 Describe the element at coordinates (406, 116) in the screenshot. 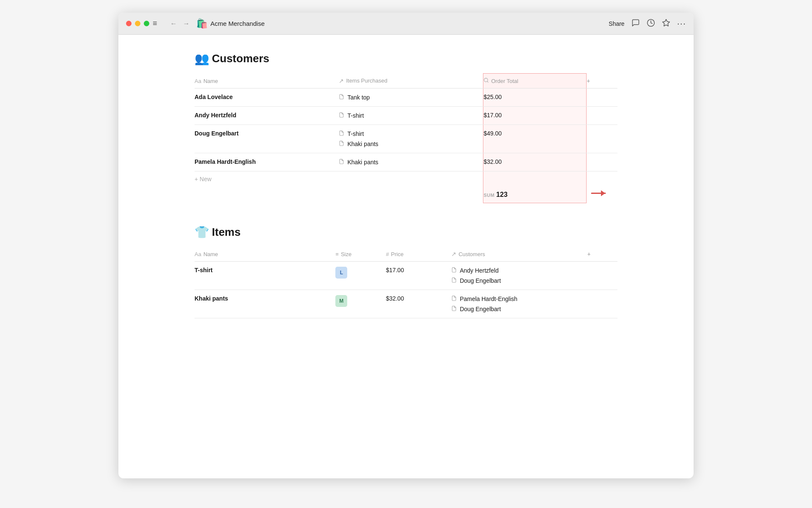

I see `customer-row-1: Andy Hertzfeld T-shirt $17.00` at that location.